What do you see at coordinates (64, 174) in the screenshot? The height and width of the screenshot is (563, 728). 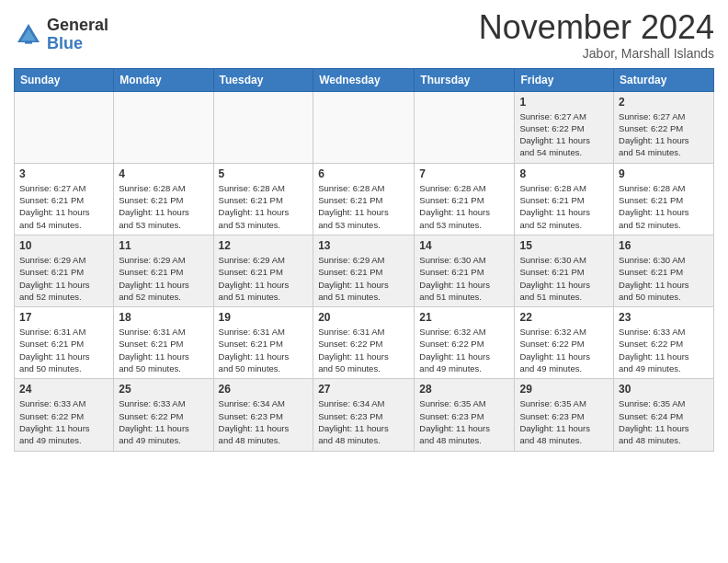 I see `day-number: 3` at bounding box center [64, 174].